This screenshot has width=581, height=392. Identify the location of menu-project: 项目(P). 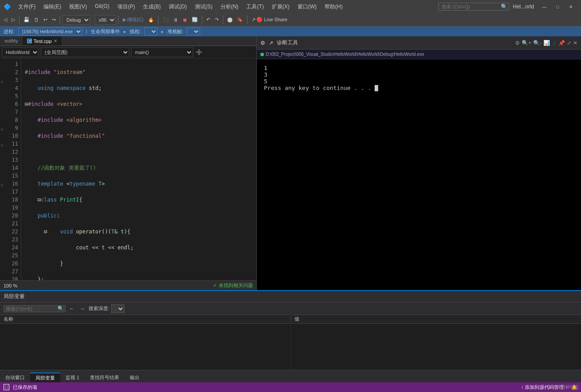
(126, 7).